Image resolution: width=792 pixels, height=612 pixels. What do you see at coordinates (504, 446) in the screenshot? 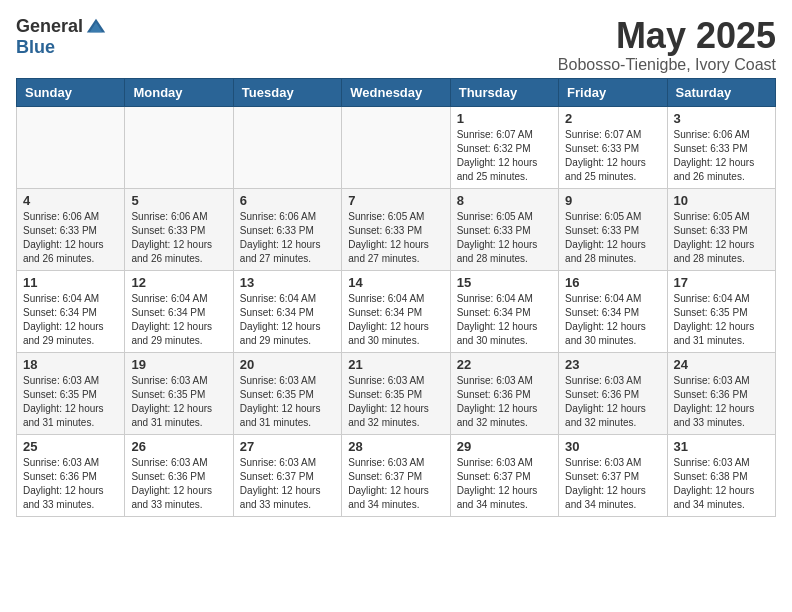
I see `day-number: 29` at bounding box center [504, 446].